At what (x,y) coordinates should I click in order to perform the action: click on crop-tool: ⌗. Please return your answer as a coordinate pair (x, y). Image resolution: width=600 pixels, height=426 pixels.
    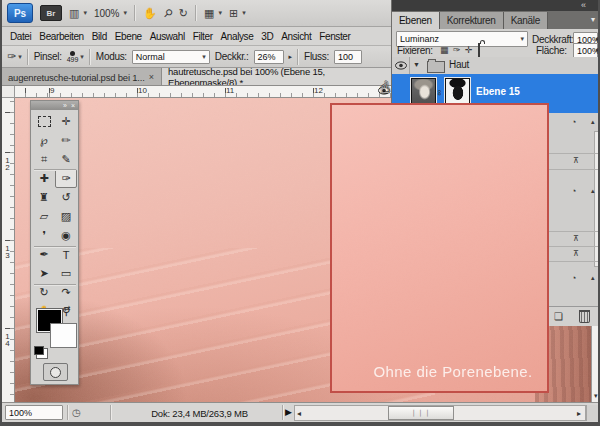
    Looking at the image, I should click on (44, 160).